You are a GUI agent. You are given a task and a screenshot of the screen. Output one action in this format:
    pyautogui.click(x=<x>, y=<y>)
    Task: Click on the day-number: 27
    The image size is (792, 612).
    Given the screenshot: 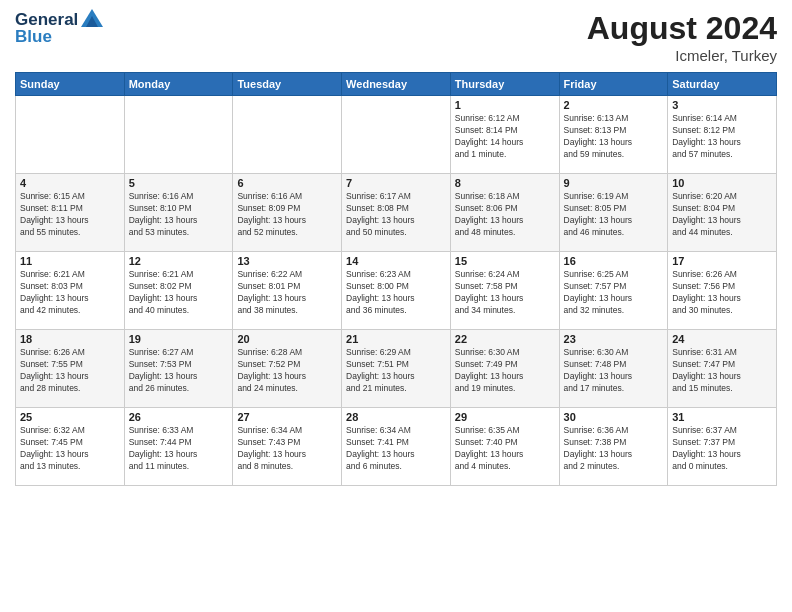 What is the action you would take?
    pyautogui.click(x=287, y=417)
    